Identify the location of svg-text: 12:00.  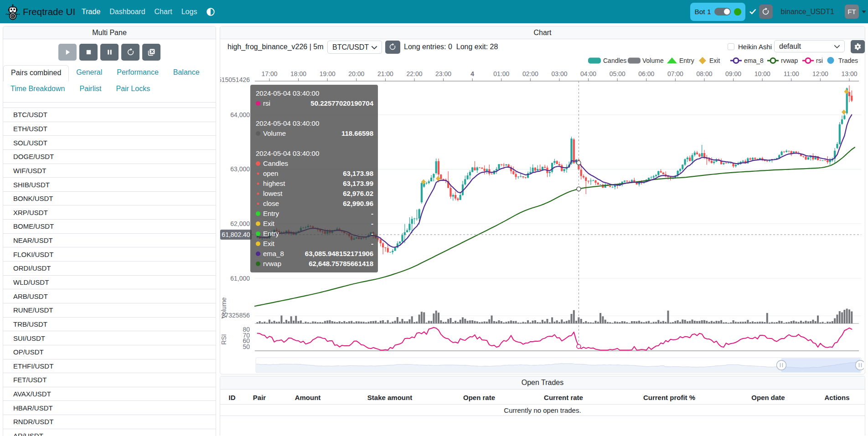
(821, 74).